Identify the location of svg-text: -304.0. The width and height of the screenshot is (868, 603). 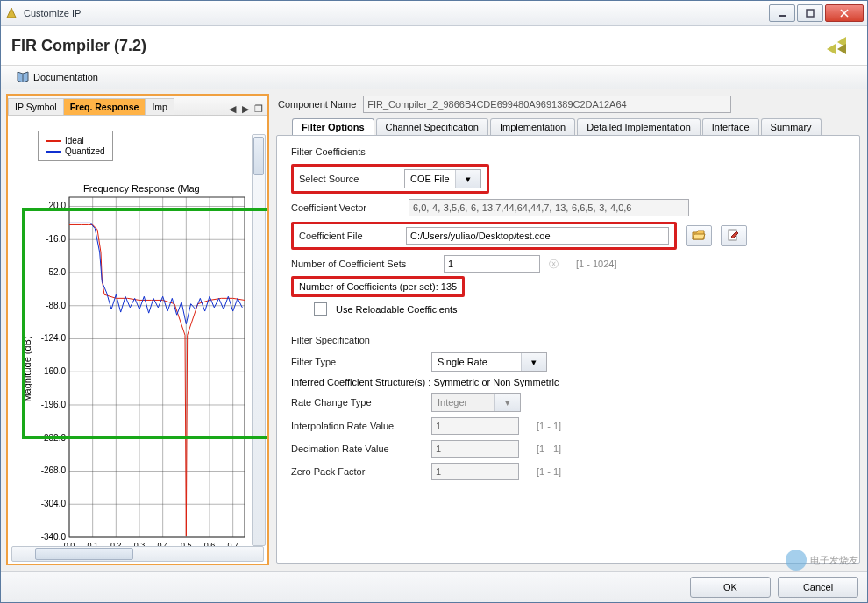
(54, 503).